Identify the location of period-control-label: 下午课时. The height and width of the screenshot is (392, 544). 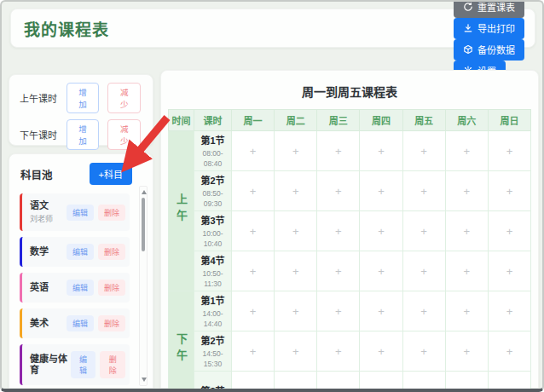
(43, 135).